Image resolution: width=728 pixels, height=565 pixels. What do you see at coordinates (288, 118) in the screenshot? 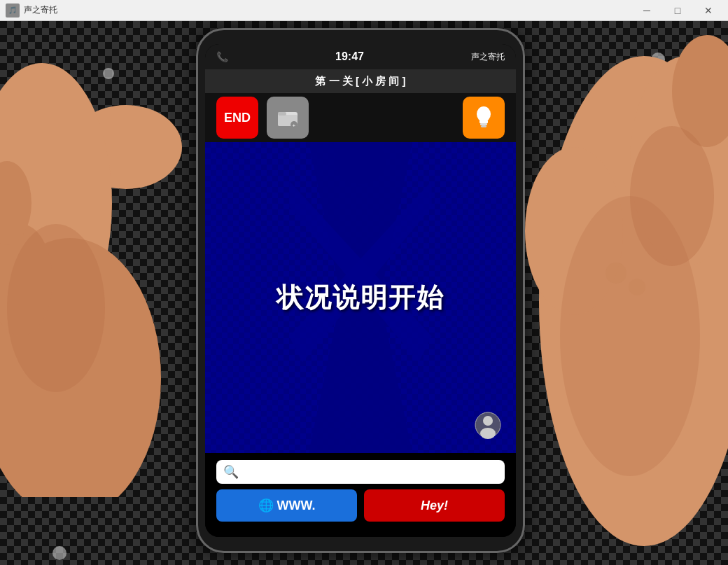
I see `folder-button: +` at bounding box center [288, 118].